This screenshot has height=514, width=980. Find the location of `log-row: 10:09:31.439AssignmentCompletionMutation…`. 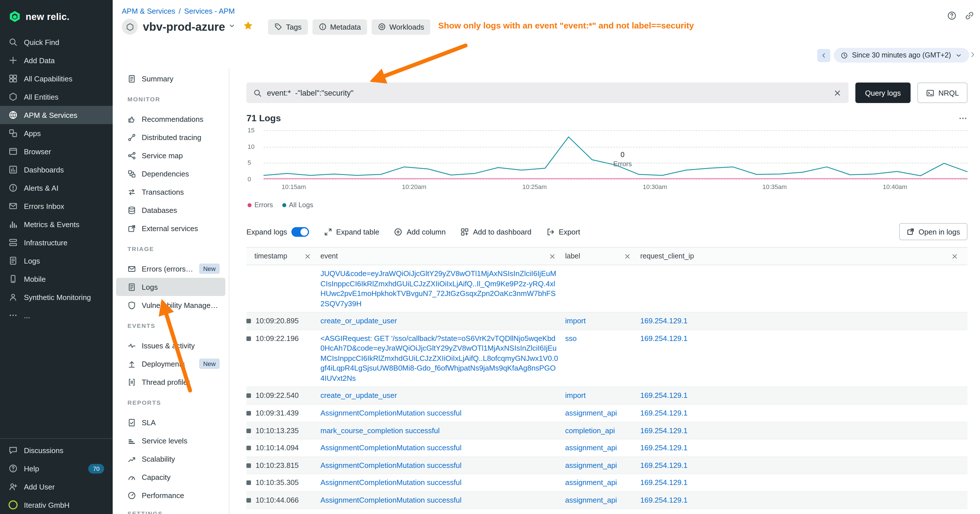

log-row: 10:09:31.439AssignmentCompletionMutation… is located at coordinates (607, 413).